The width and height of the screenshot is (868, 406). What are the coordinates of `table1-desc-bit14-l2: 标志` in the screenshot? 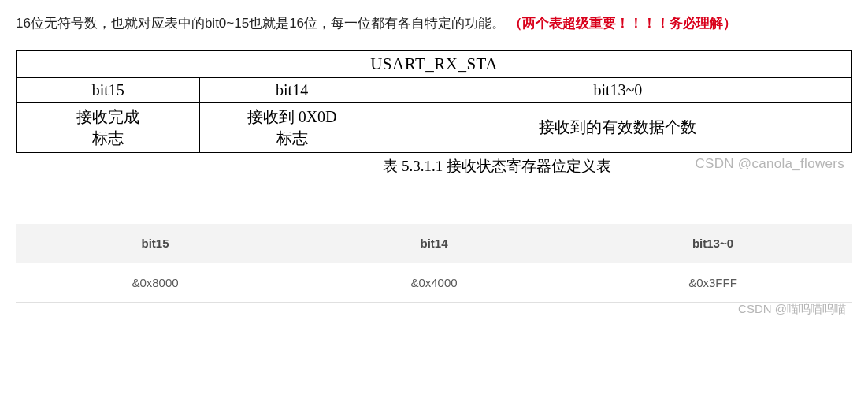 It's located at (292, 138).